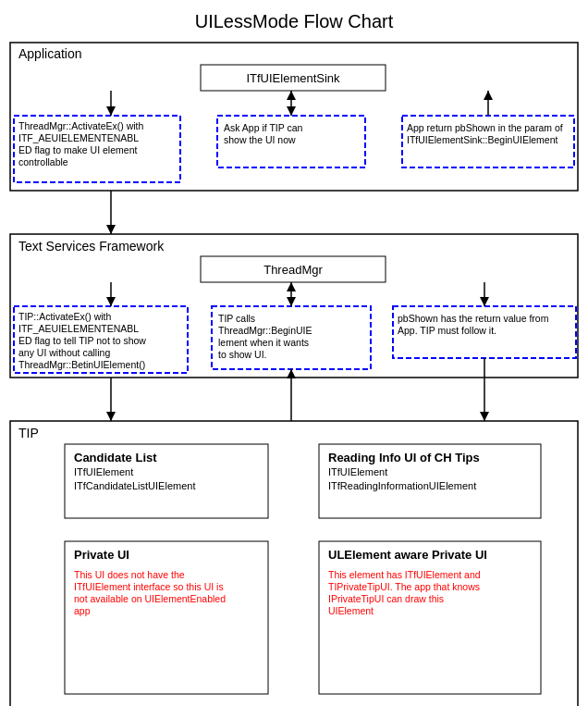 This screenshot has height=706, width=588. Describe the element at coordinates (29, 433) in the screenshot. I see `svg-text: TIP` at that location.